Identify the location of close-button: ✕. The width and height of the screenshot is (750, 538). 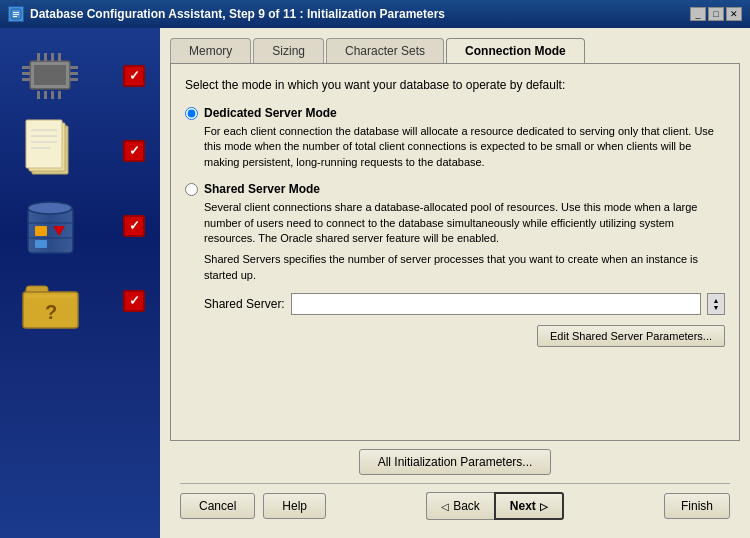
(734, 14).